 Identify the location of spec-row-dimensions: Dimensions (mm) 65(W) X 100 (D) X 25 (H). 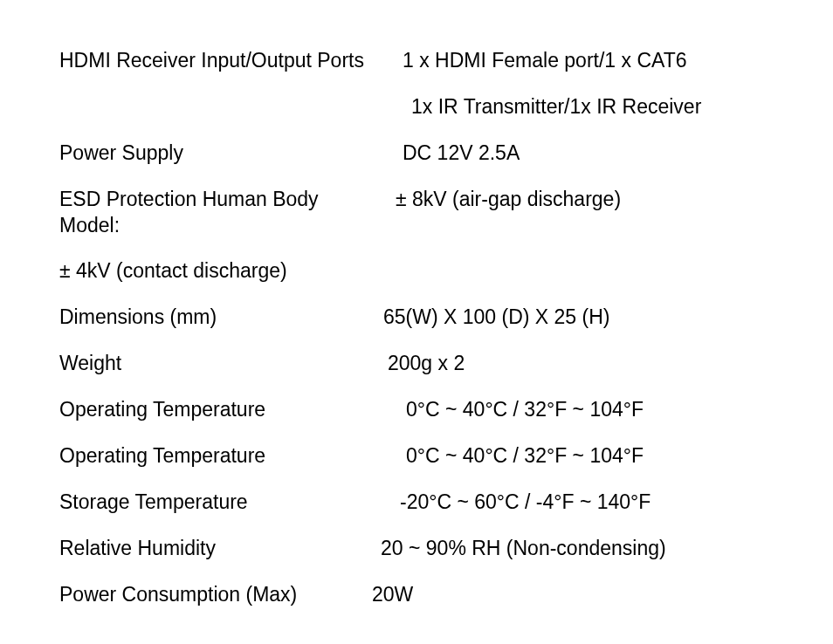
(446, 318).